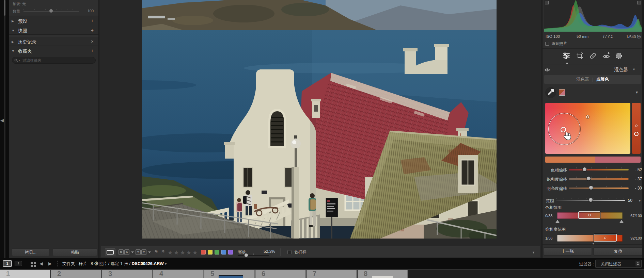 The width and height of the screenshot is (644, 278). Describe the element at coordinates (599, 179) in the screenshot. I see `sat-shift-track` at that location.